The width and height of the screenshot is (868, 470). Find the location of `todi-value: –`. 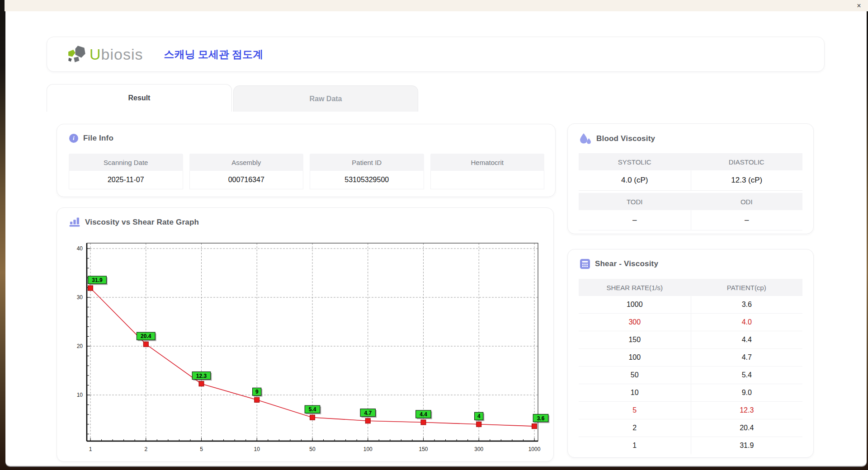

todi-value: – is located at coordinates (635, 221).